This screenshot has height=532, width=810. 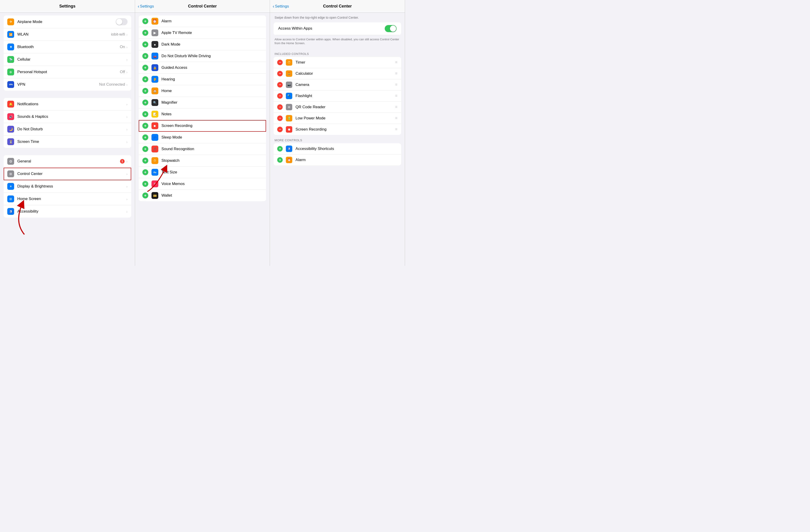 What do you see at coordinates (289, 149) in the screenshot?
I see `more-accessibility-icon: ♿` at bounding box center [289, 149].